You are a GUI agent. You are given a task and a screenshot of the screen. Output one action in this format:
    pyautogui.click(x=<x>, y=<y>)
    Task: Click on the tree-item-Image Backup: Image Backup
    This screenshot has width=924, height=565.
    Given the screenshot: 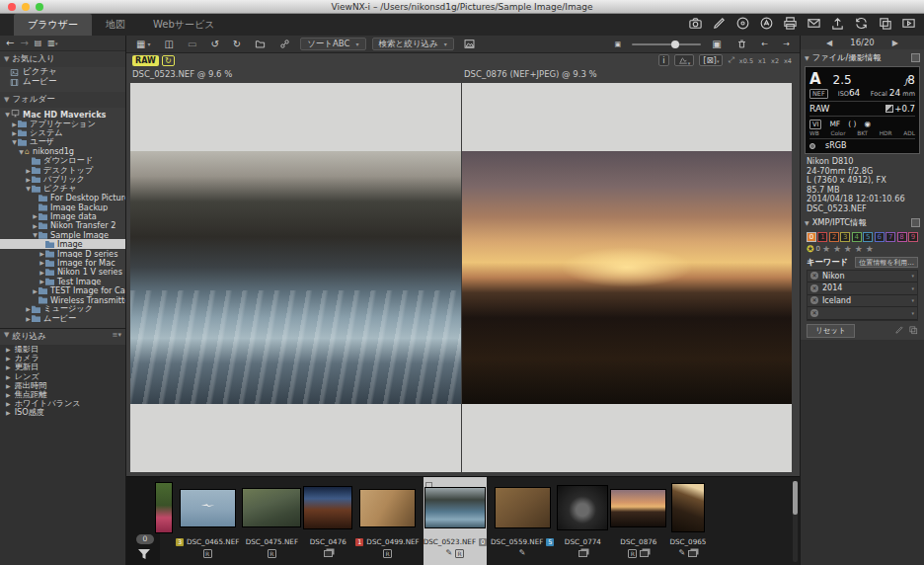 What is the action you would take?
    pyautogui.click(x=63, y=207)
    